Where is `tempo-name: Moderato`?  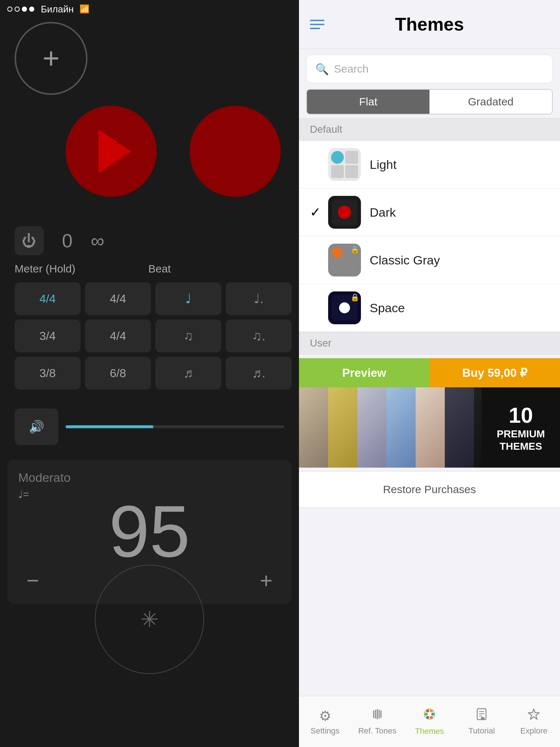
tempo-name: Moderato is located at coordinates (149, 478).